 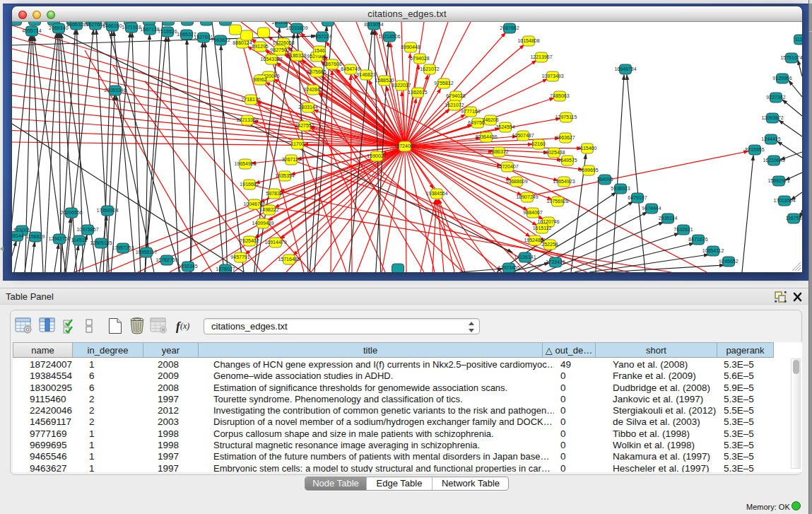 I want to click on svg-text: 1603380, so click(x=281, y=23).